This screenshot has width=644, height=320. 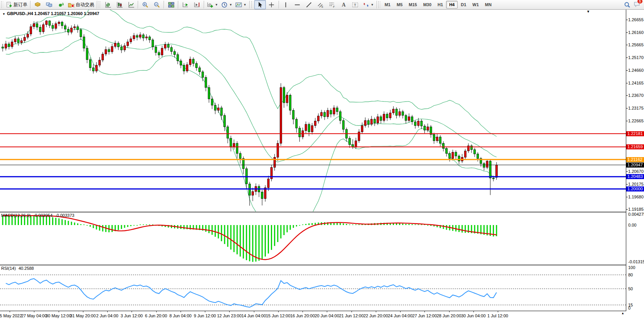 What do you see at coordinates (313, 315) in the screenshot?
I see `time-axis: 25 May 202227 May 04:0030 May 12:0031 Ma…` at bounding box center [313, 315].